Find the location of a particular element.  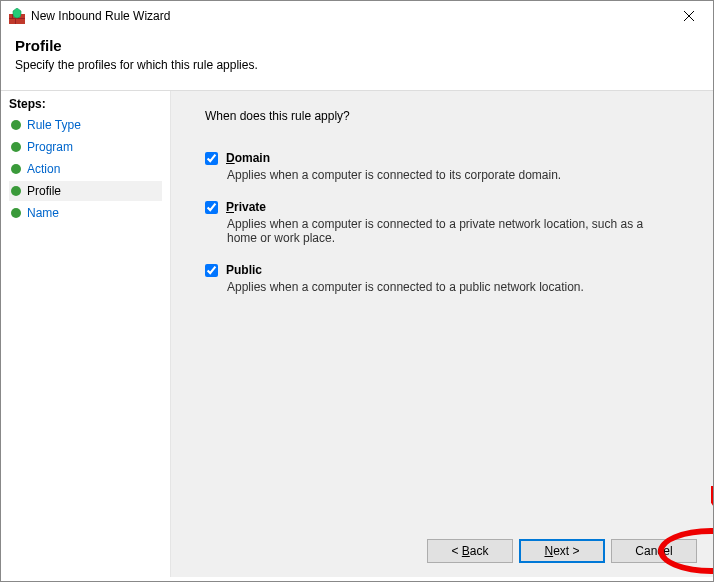

page-header: Profile Specify the profiles for which t… is located at coordinates (357, 56).